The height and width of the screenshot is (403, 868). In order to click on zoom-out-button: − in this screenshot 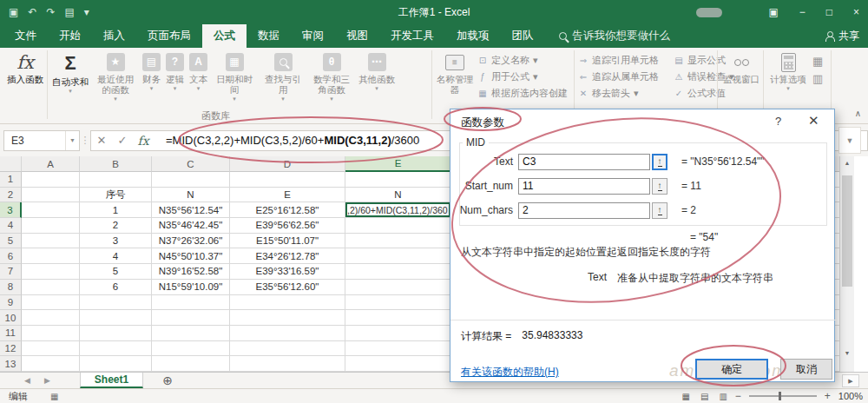, I will do `click(738, 396)`.